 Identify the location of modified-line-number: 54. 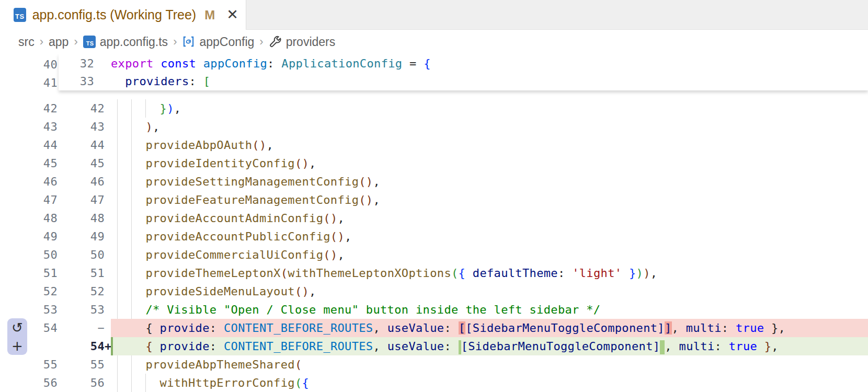
(81, 346).